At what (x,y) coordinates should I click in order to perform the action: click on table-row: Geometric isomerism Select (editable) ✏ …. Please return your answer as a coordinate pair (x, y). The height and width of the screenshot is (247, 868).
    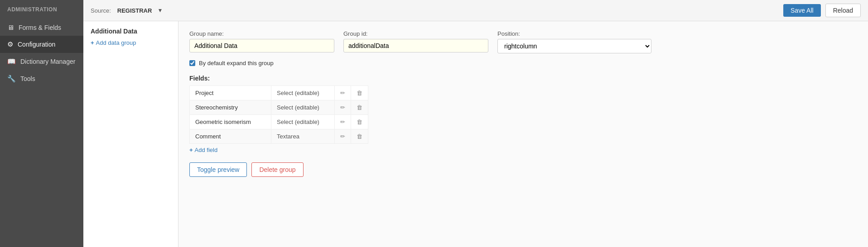
    Looking at the image, I should click on (279, 122).